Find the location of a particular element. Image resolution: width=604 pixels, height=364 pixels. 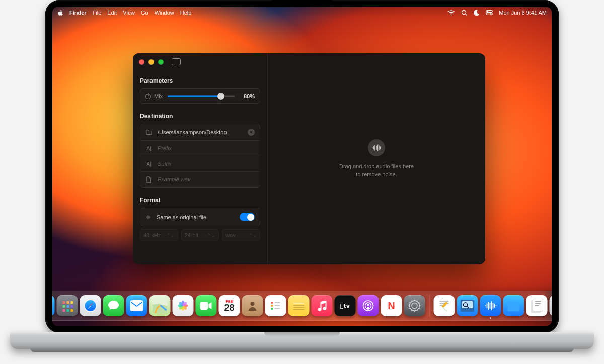

dock-app-music is located at coordinates (322, 306).